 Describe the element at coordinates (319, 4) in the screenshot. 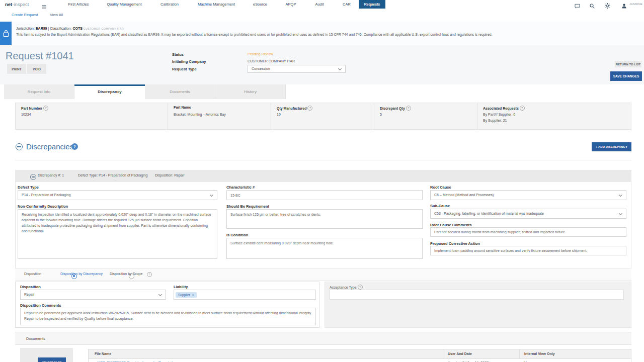

I see `nav-audit: Audit` at that location.